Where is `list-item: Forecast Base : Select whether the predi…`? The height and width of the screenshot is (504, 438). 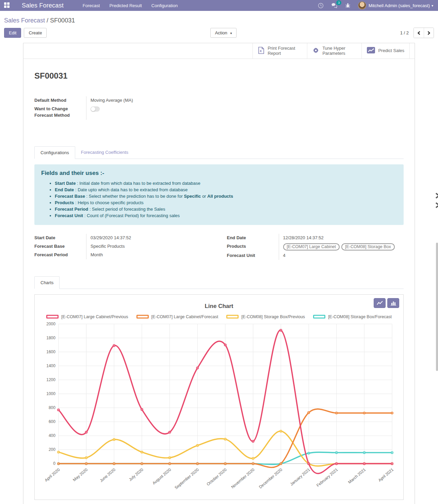 list-item: Forecast Base : Select whether the predi… is located at coordinates (226, 196).